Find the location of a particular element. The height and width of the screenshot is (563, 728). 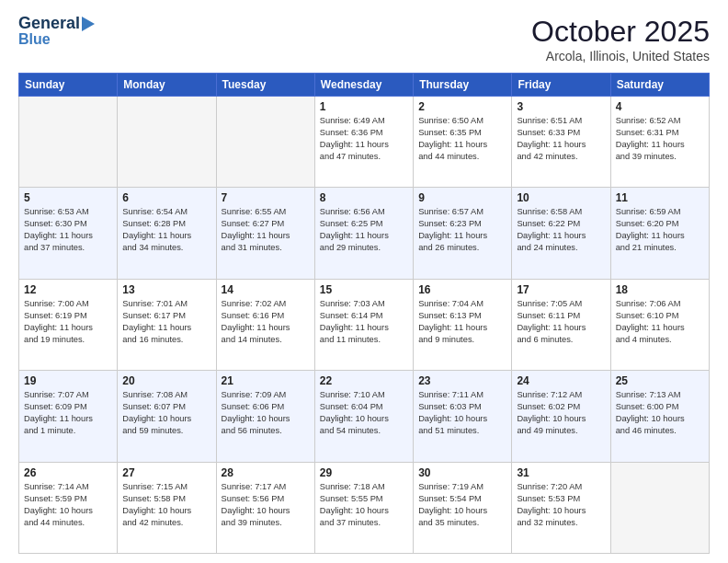

table-row: 25Sunrise: 7:13 AM Sunset: 6:00 PM Dayli… is located at coordinates (660, 416).